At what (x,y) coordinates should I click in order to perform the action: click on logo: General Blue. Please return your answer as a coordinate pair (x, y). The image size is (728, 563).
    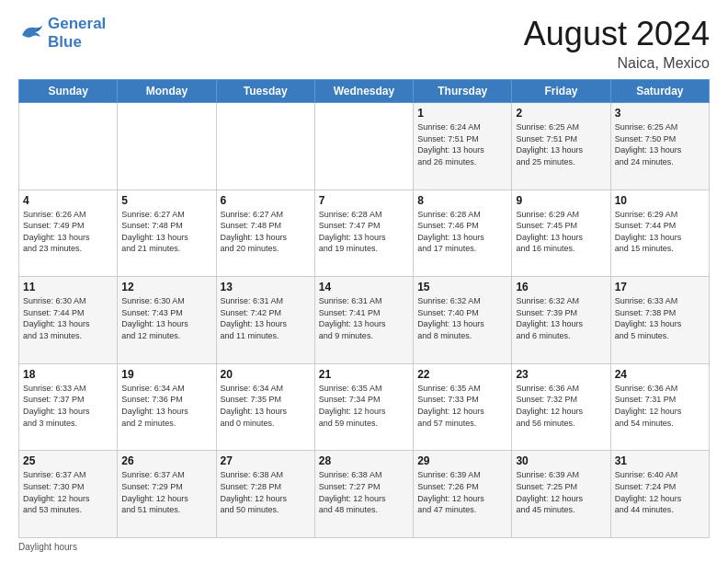
    Looking at the image, I should click on (63, 33).